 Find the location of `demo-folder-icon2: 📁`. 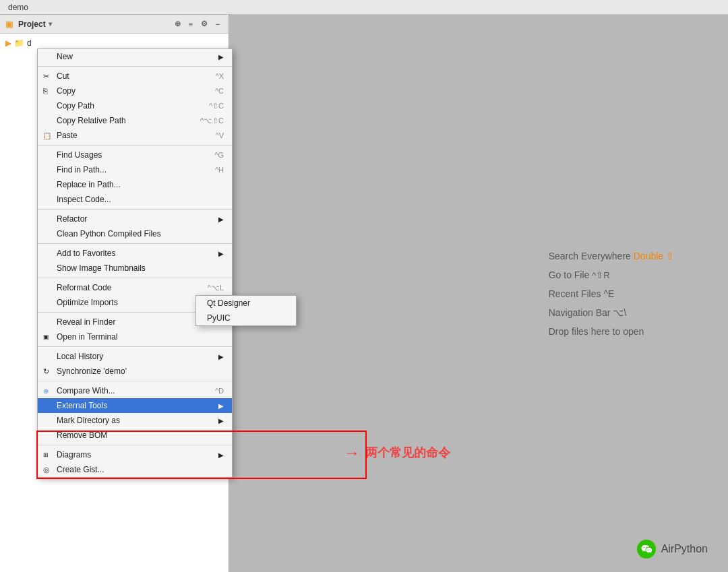

demo-folder-icon2: 📁 is located at coordinates (19, 43).